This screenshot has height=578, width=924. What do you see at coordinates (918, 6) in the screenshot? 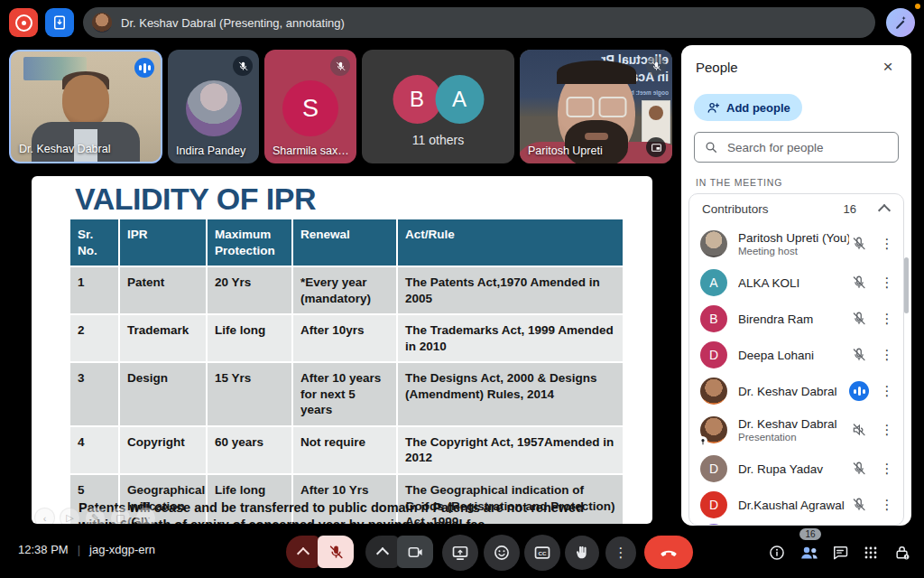
I see `notification-dot` at bounding box center [918, 6].